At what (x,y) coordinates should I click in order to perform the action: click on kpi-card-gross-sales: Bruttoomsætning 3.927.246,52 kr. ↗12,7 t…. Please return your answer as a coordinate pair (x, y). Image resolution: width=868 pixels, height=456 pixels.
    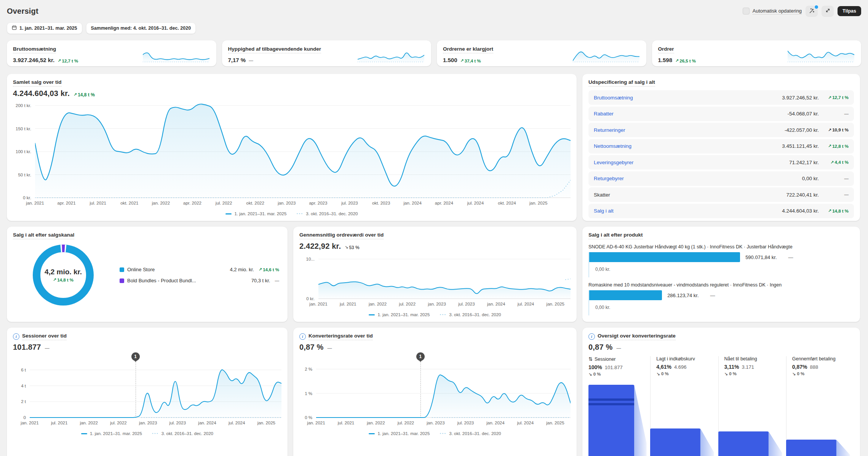
    Looking at the image, I should click on (112, 53).